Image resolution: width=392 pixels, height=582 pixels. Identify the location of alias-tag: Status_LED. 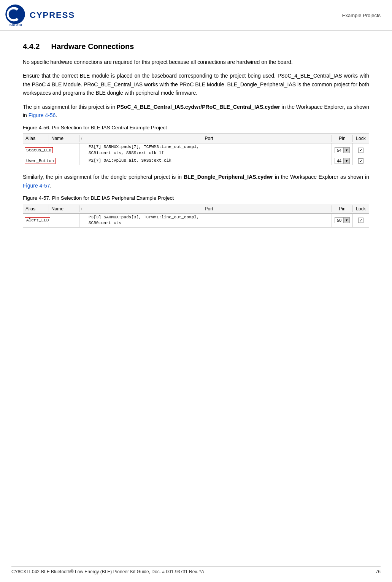
(39, 150).